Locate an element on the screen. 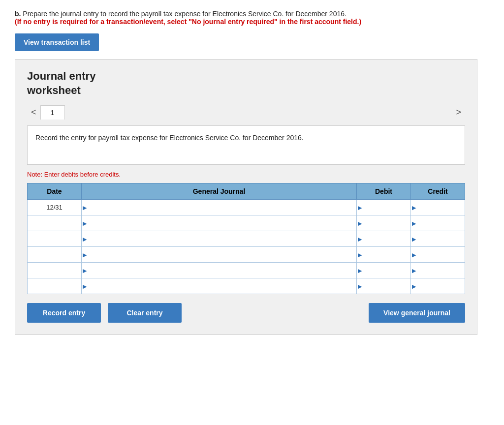  gj-cell-3: ▶ is located at coordinates (220, 255).